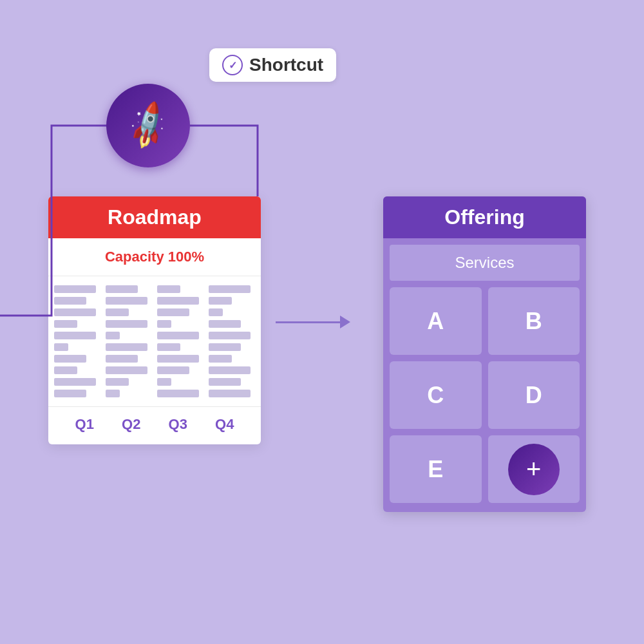 This screenshot has height=644, width=644. What do you see at coordinates (484, 217) in the screenshot?
I see `offering-title: Offering` at bounding box center [484, 217].